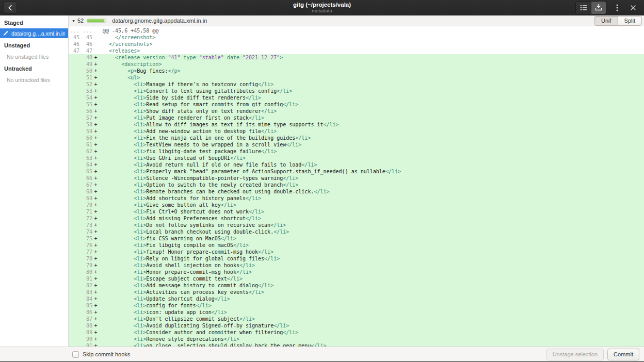  Describe the element at coordinates (630, 21) in the screenshot. I see `split-view-button: Split` at that location.